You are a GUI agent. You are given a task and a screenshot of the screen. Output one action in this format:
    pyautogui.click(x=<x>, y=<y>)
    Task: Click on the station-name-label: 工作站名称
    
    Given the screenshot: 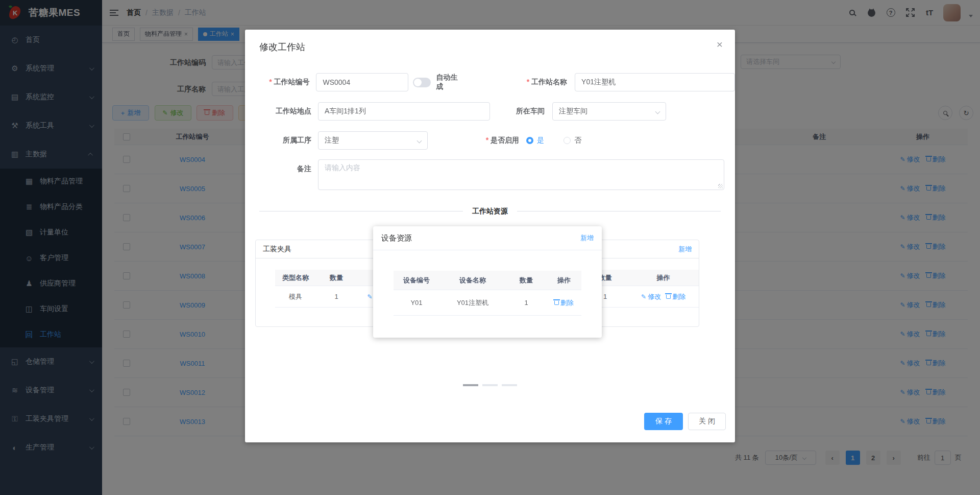 What is the action you would take?
    pyautogui.click(x=531, y=82)
    